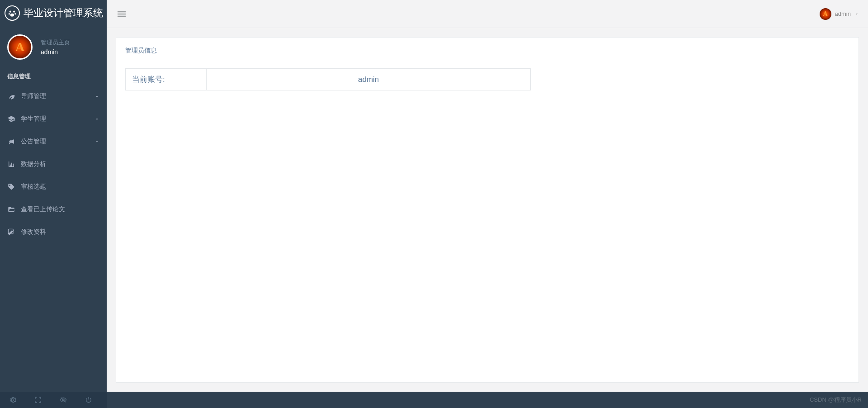  I want to click on bars-icon, so click(122, 14).